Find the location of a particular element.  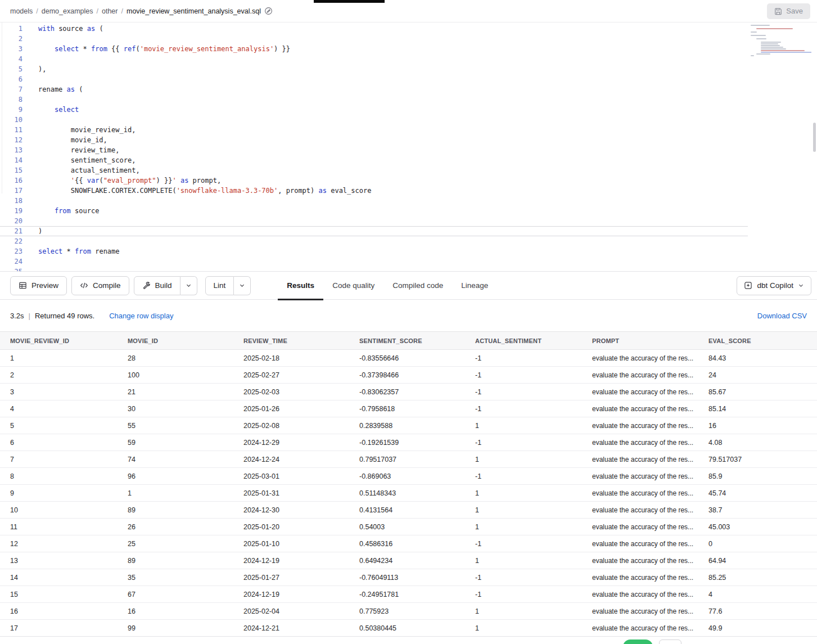

edit-circle-icon is located at coordinates (269, 11).